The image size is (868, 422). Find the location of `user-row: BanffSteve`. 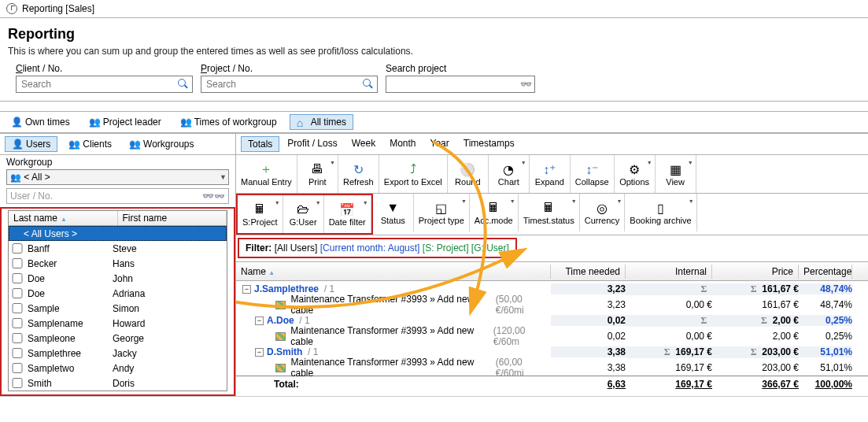

user-row: BanffSteve is located at coordinates (118, 249).